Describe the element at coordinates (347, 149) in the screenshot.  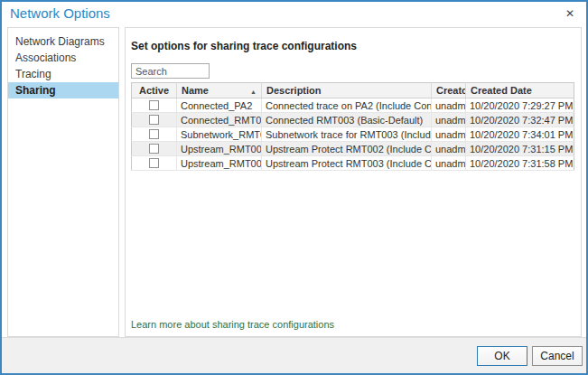
I see `description-cell: Upstream Protect RMT002 (Include Contain…` at that location.